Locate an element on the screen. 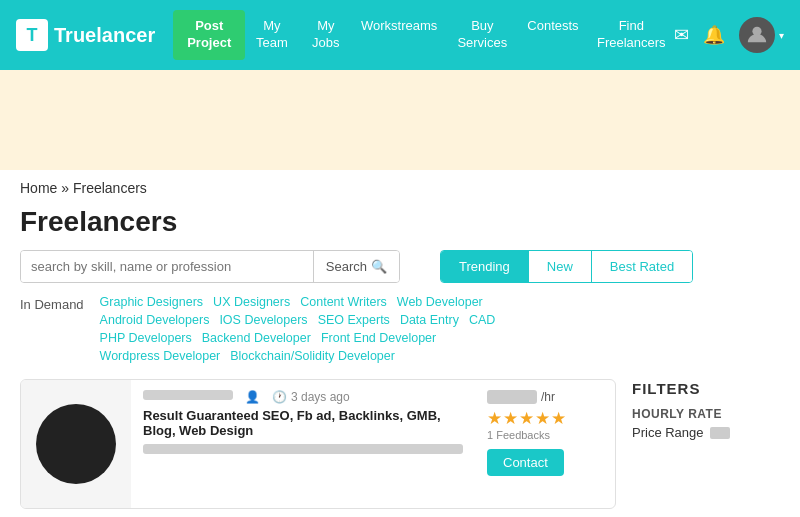  nav-buy-services: Buy Services is located at coordinates (482, 35).